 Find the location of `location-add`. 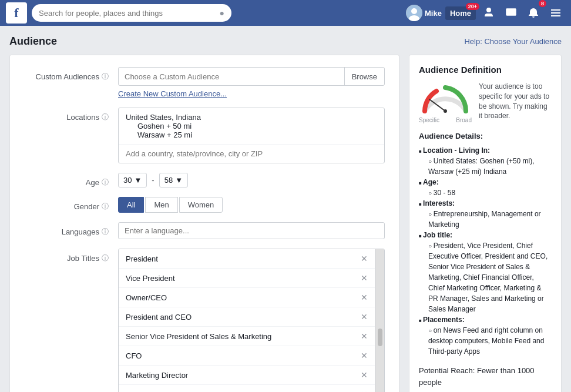

location-add is located at coordinates (251, 154).